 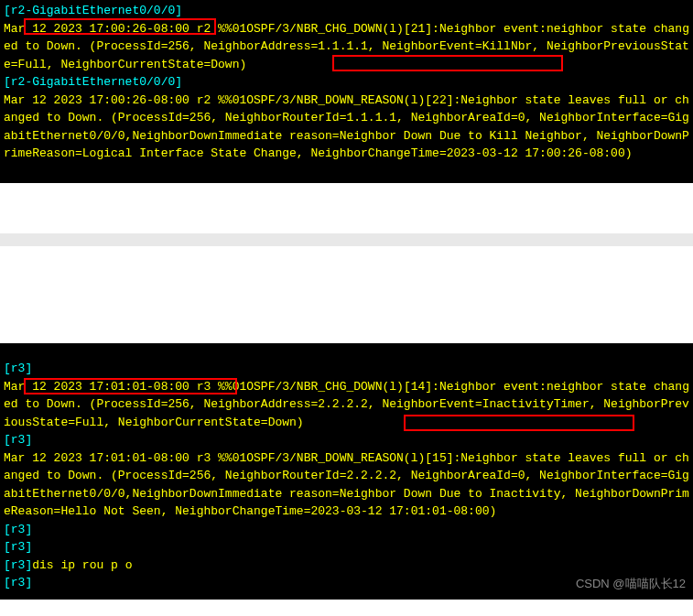 I want to click on timestamp-highlighted: 12 2023 17:00:26-08:00, so click(x=110, y=29).